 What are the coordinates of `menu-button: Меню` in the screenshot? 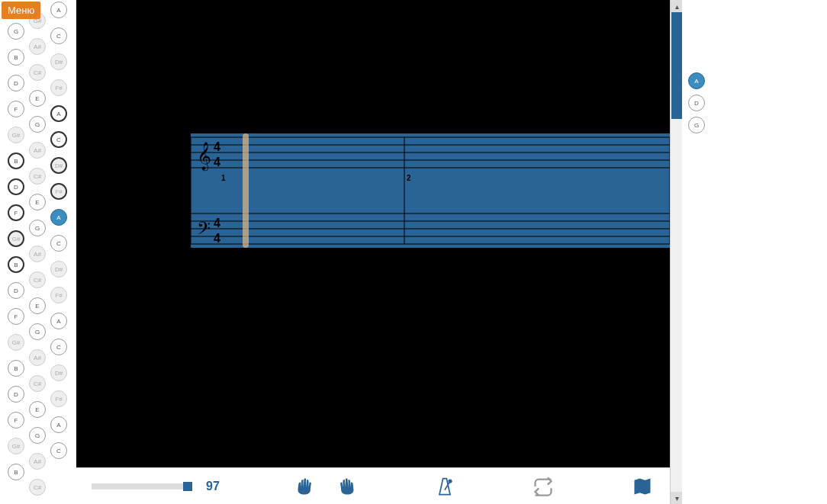 It's located at (21, 11).